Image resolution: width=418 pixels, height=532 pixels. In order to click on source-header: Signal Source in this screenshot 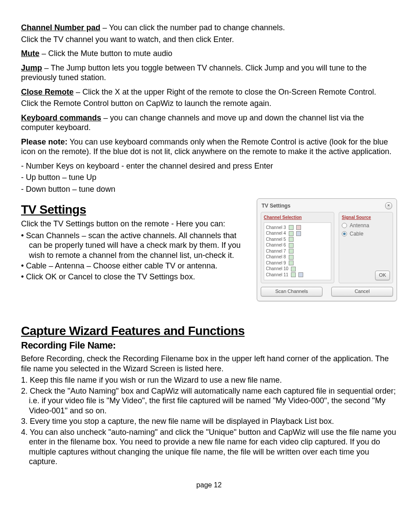, I will do `click(366, 218)`.